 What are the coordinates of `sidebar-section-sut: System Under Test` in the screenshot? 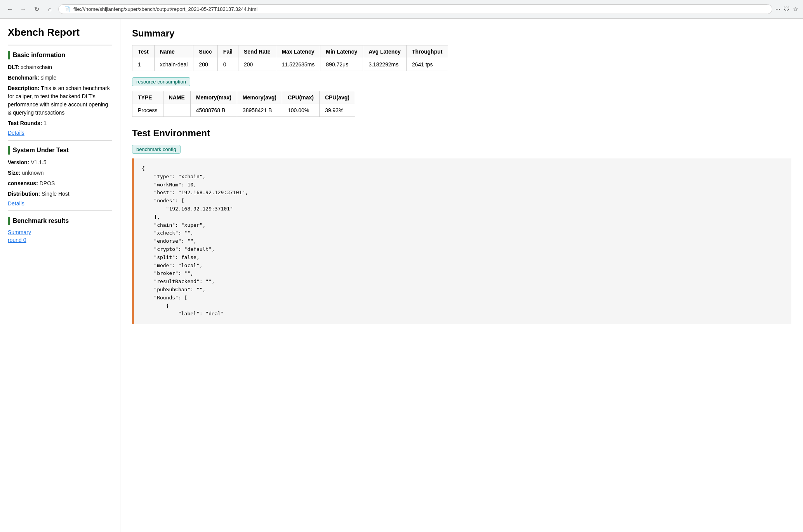 It's located at (60, 150).